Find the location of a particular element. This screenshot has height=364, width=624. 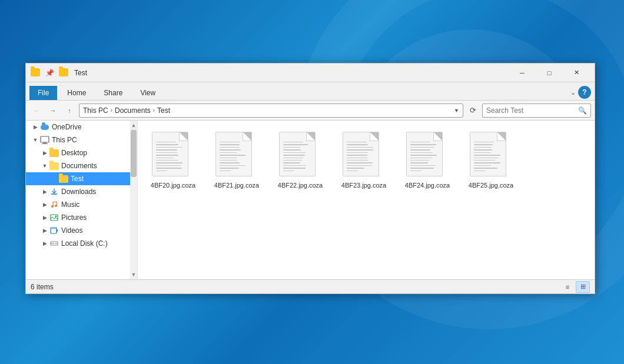

view-buttons: ≡ ⊞ is located at coordinates (575, 287).